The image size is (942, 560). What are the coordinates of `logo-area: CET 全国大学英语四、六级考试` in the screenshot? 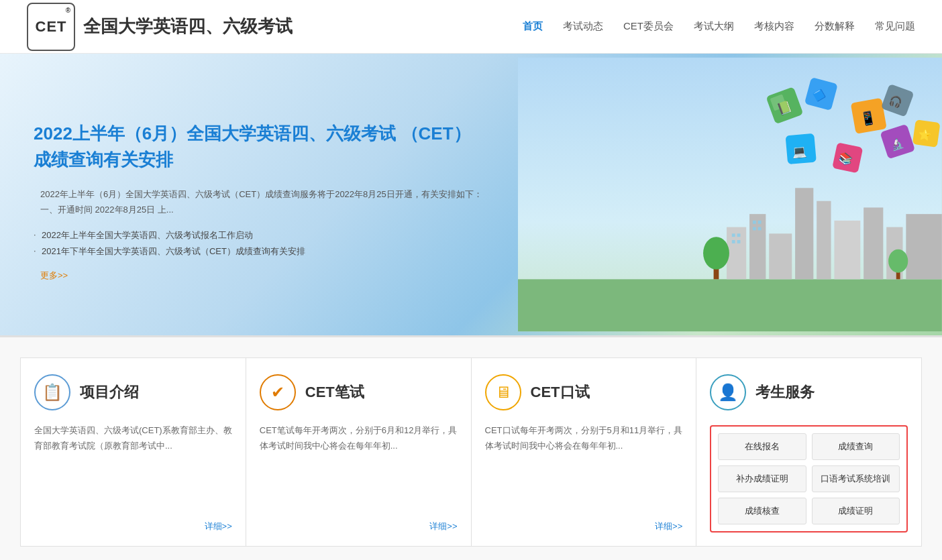 It's located at (160, 27).